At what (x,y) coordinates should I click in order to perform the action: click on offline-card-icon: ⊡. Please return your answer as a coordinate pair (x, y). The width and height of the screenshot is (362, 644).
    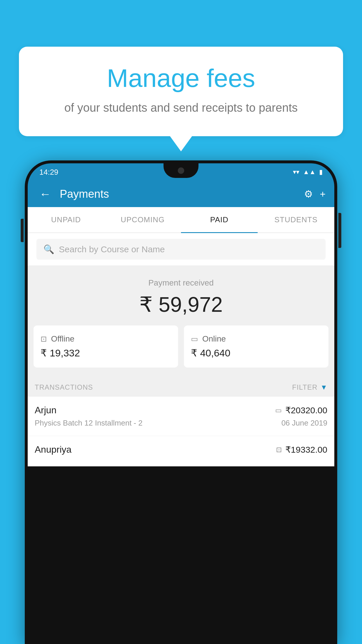
    Looking at the image, I should click on (44, 339).